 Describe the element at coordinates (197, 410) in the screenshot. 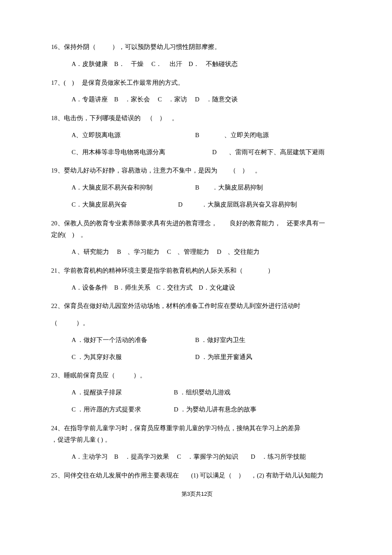

I see `options-row: C ．用许愿的方式提要求 D ．为婴幼儿讲有悬念的故事` at that location.